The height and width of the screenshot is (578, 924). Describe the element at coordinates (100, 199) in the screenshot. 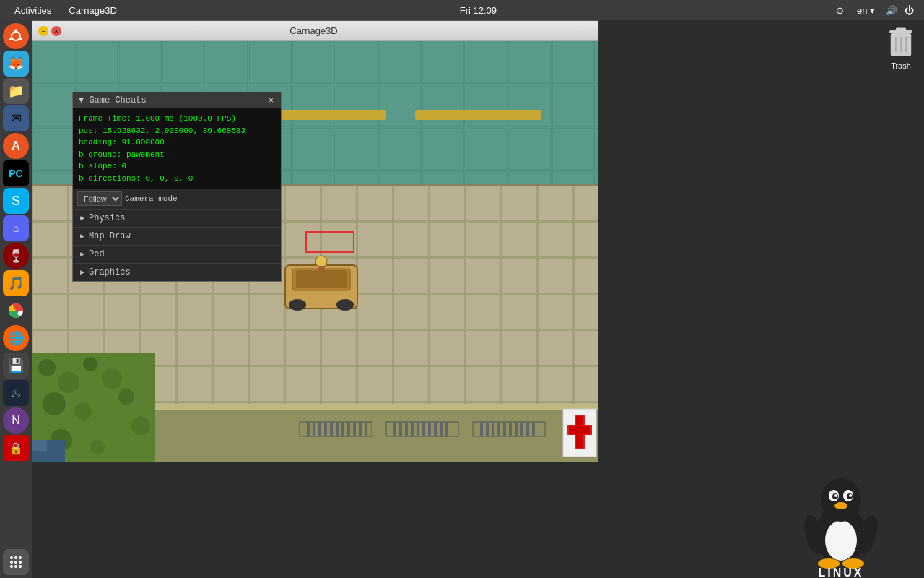

I see `follow-dropdown: Follow` at that location.